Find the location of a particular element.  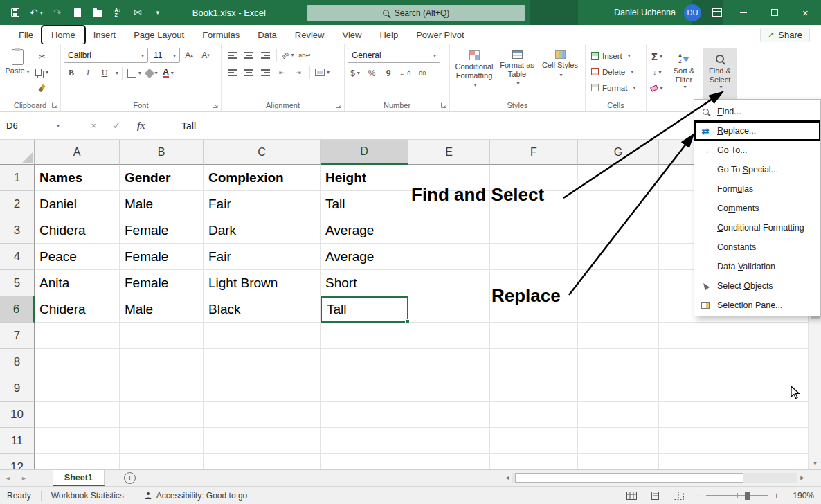

tab-review: Review is located at coordinates (310, 35).